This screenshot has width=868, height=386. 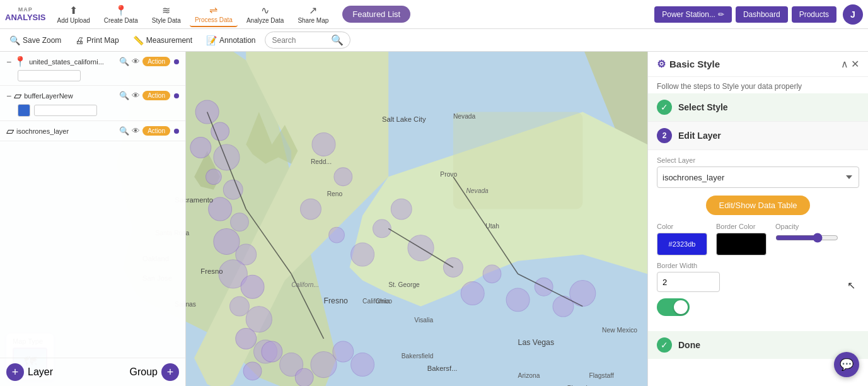 I want to click on nav-add-upload-label: Add Upload, so click(x=74, y=20).